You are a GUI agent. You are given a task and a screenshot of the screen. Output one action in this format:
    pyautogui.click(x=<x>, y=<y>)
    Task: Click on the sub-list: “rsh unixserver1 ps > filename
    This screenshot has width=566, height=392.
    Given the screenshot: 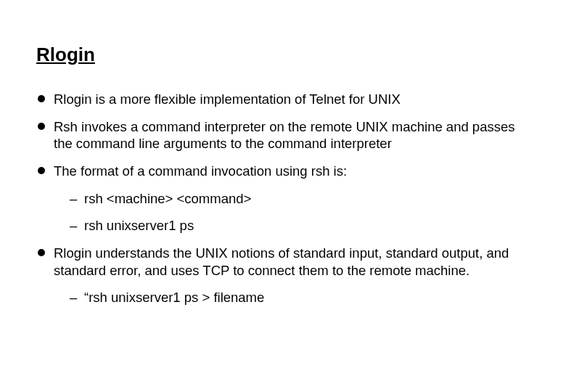 What is the action you would take?
    pyautogui.click(x=300, y=298)
    